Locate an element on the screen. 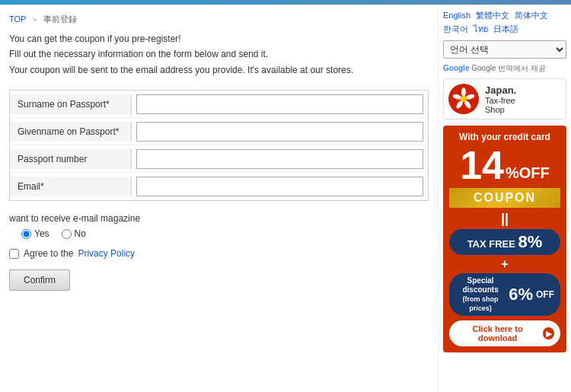 The image size is (571, 392). special-off: OFF is located at coordinates (545, 295).